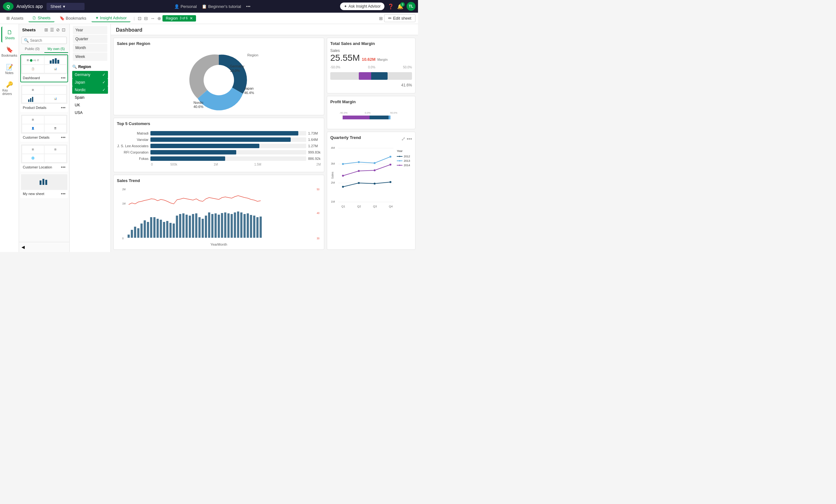  I want to click on edit-sheet-button: ✏ Edit sheet, so click(400, 18).